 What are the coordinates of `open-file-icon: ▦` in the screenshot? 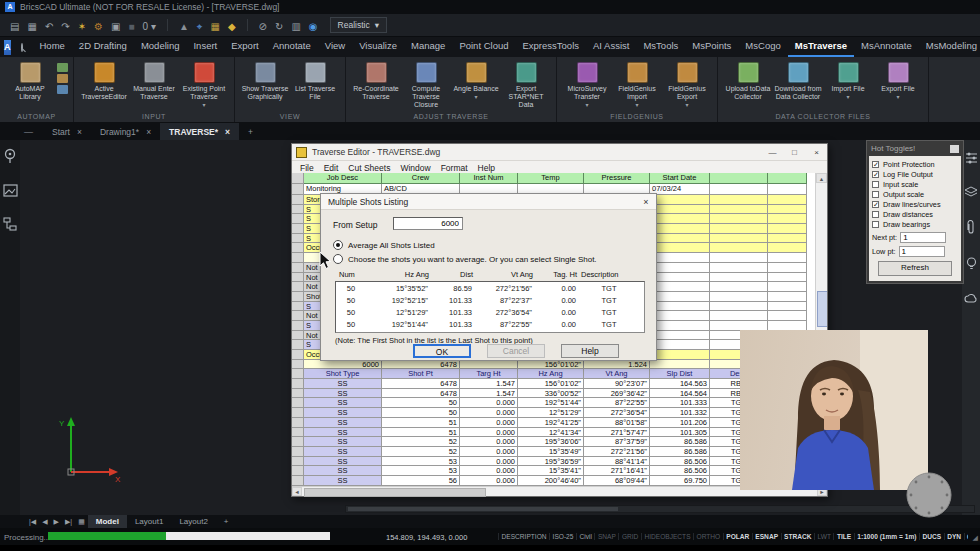 It's located at (32, 26).